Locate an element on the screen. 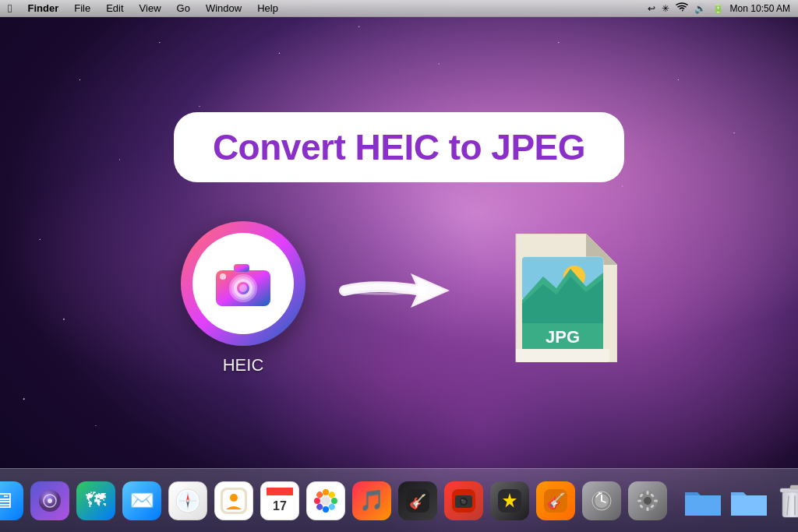 The image size is (798, 532). volume-icon: 🔊 is located at coordinates (700, 9).